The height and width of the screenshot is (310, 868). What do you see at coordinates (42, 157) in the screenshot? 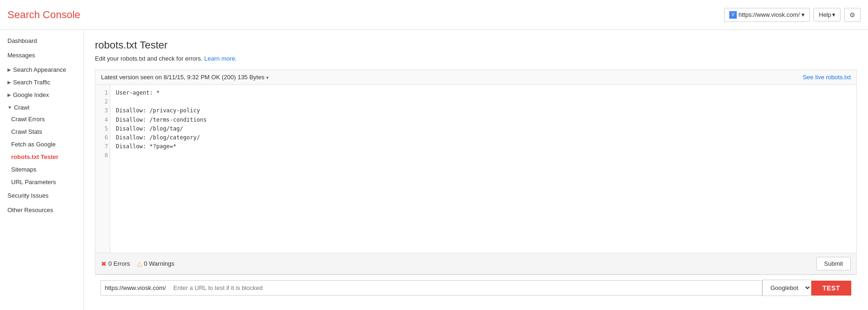
I see `sidebar-item-robots-txt-tester: robots.txt Tester` at bounding box center [42, 157].